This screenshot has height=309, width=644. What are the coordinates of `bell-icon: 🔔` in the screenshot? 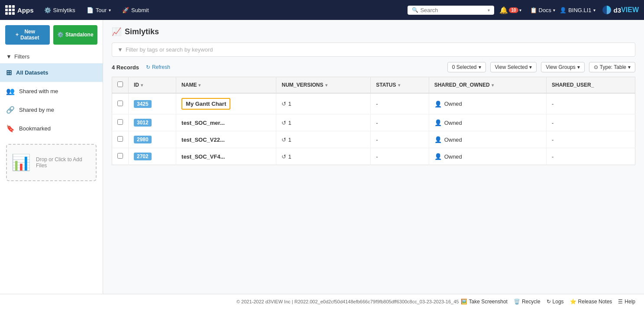 It's located at (504, 10).